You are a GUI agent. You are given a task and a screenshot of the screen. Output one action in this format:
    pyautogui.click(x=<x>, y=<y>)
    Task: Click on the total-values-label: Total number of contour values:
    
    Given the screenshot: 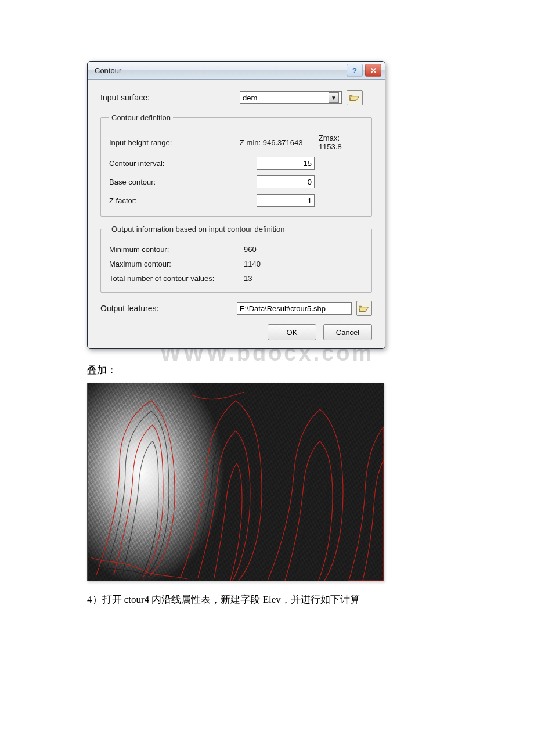 What is the action you would take?
    pyautogui.click(x=176, y=279)
    